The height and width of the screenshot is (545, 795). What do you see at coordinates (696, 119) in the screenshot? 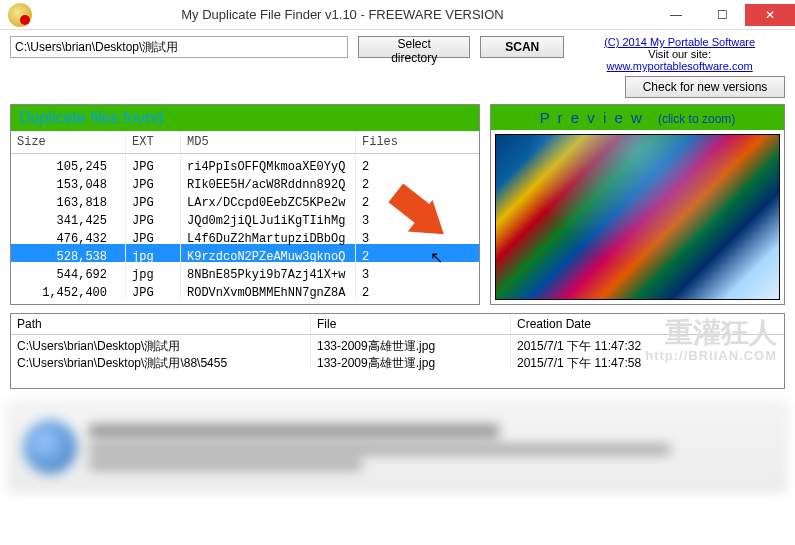
I see `preview-zoom-hint: (click to zoom)` at bounding box center [696, 119].